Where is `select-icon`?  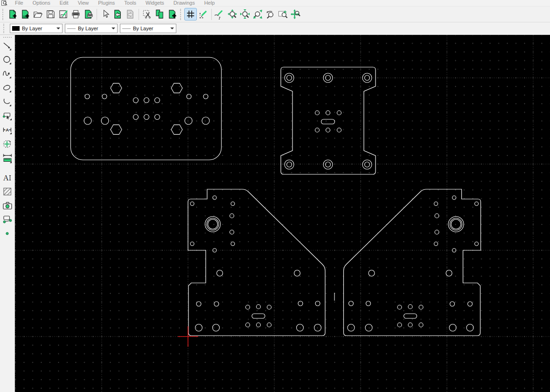
select-icon is located at coordinates (7, 116).